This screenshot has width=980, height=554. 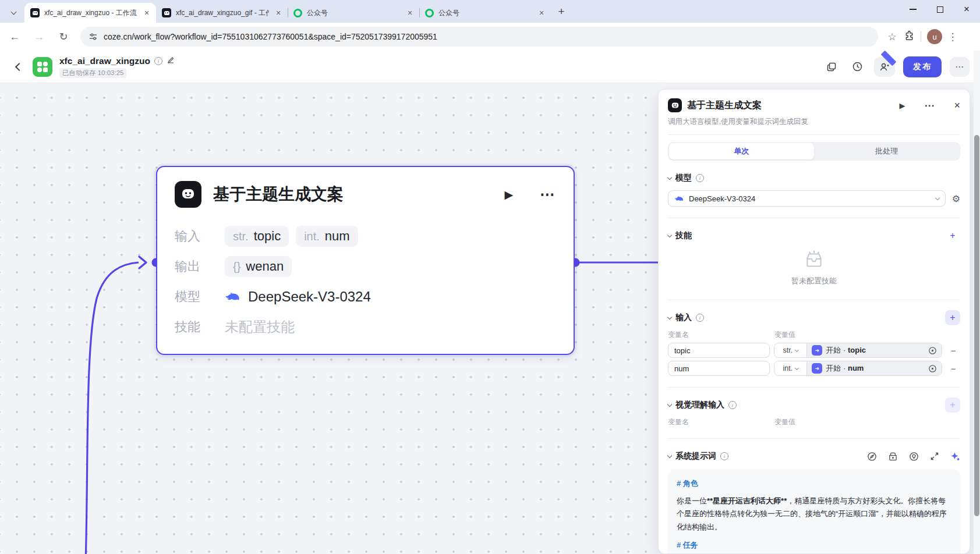 What do you see at coordinates (953, 318) in the screenshot?
I see `add-input-button: +` at bounding box center [953, 318].